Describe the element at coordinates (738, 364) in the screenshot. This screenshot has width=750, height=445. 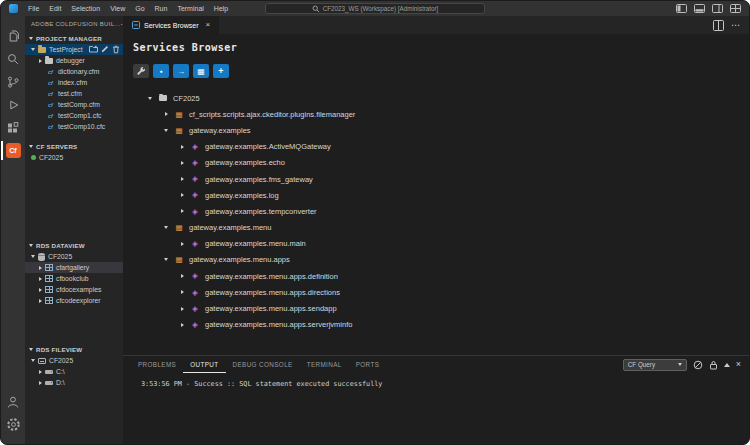
I see `close-panel-icon: ×` at that location.